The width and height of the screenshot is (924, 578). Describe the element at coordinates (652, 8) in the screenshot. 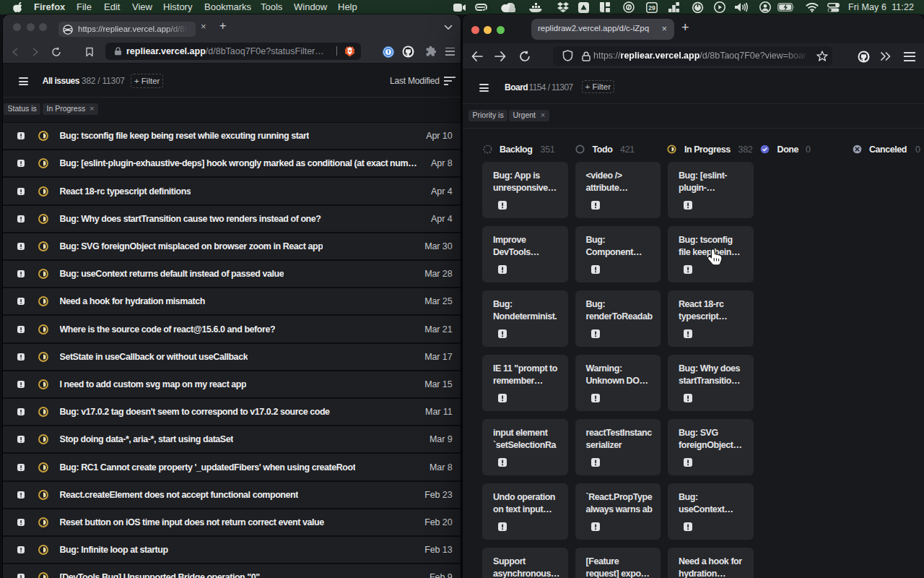

I see `svg-text: 29` at that location.